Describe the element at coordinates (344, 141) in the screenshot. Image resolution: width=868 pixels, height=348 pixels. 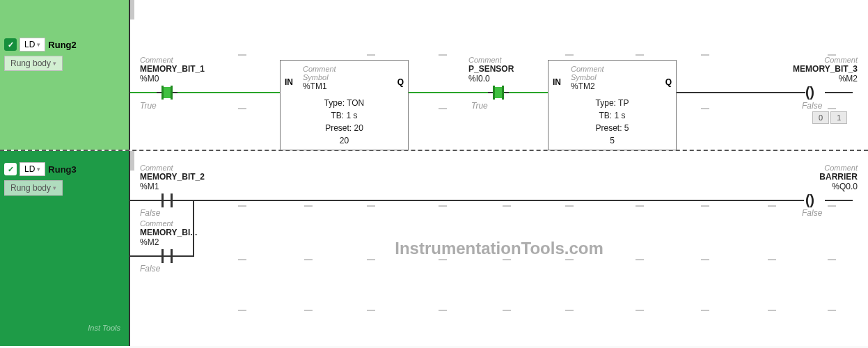
I see `timer-value: 20` at that location.